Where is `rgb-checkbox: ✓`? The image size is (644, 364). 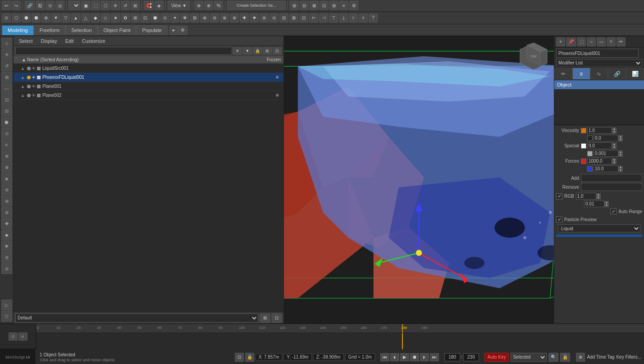
rgb-checkbox: ✓ is located at coordinates (559, 196).